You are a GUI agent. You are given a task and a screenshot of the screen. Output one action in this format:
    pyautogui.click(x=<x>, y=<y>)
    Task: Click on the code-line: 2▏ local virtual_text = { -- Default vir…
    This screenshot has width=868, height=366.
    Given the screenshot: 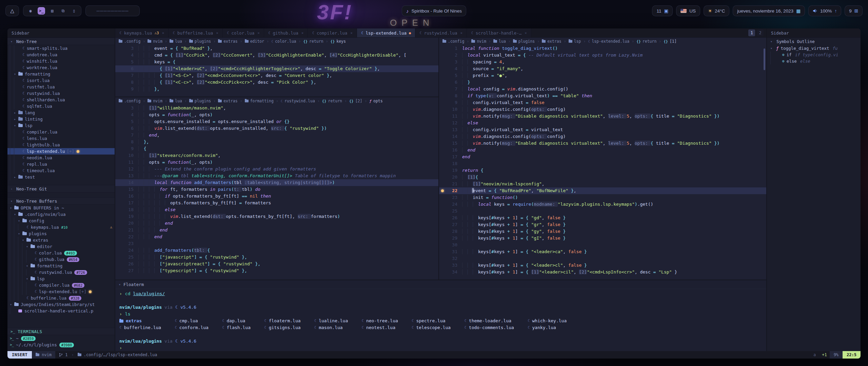 What is the action you would take?
    pyautogui.click(x=603, y=55)
    